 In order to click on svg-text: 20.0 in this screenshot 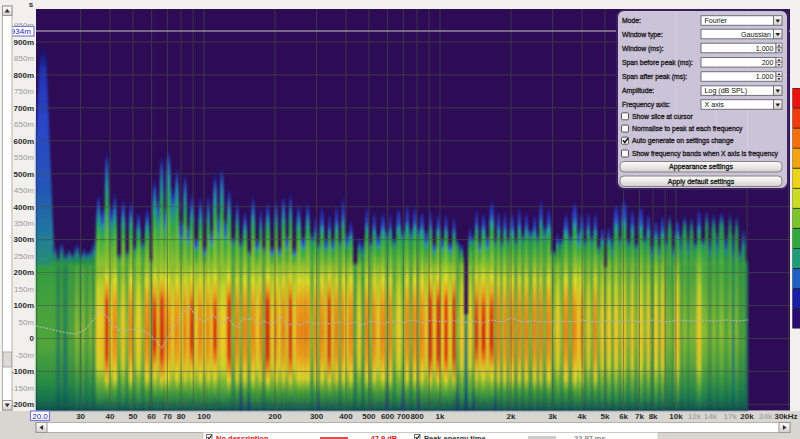, I will do `click(40, 416)`.